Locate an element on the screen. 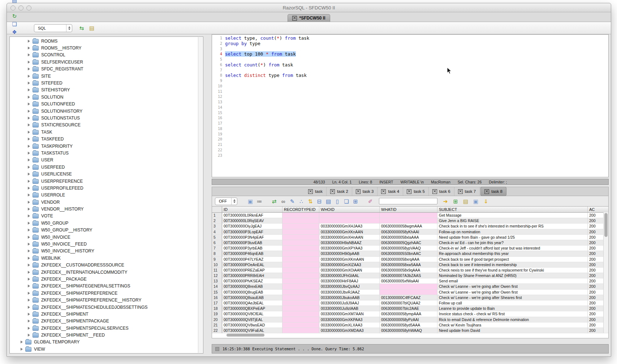 This screenshot has width=617, height=364. tree-item: W50_GROUP__HISTORY is located at coordinates (104, 230).